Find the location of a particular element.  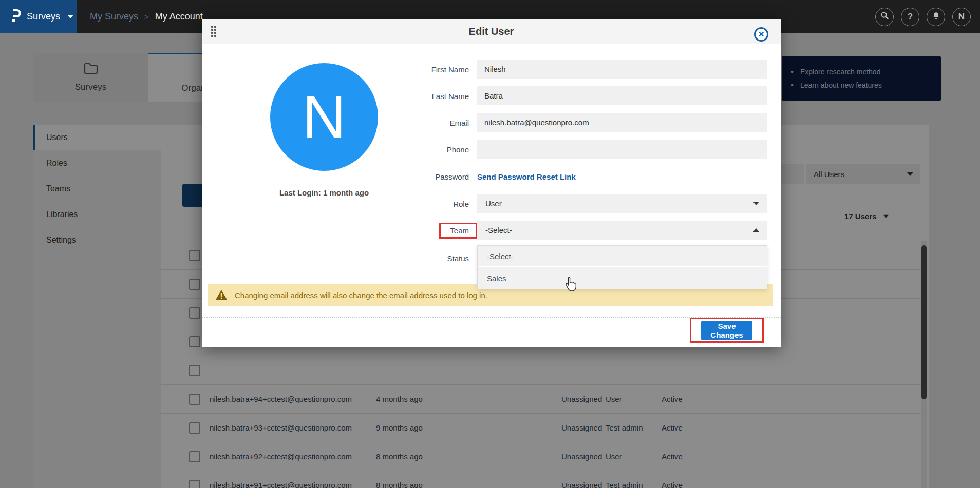

app-menu: Surveys is located at coordinates (39, 16).